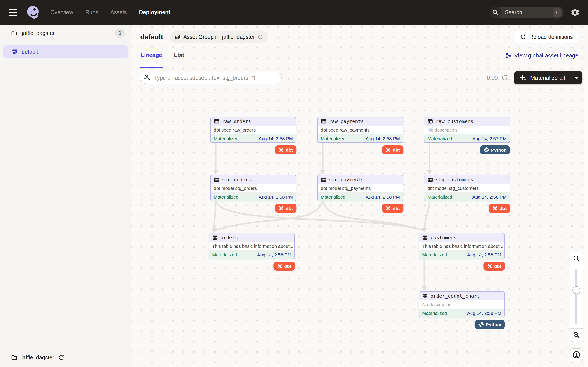  Describe the element at coordinates (462, 246) in the screenshot. I see `asset-node-customers: customers This table has basic informati…` at that location.